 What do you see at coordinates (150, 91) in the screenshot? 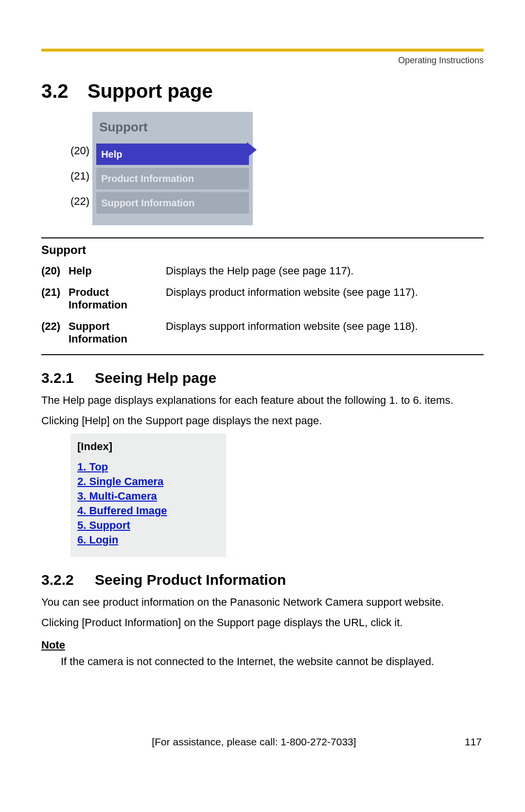
I see `section-title-text: Support page` at bounding box center [150, 91].